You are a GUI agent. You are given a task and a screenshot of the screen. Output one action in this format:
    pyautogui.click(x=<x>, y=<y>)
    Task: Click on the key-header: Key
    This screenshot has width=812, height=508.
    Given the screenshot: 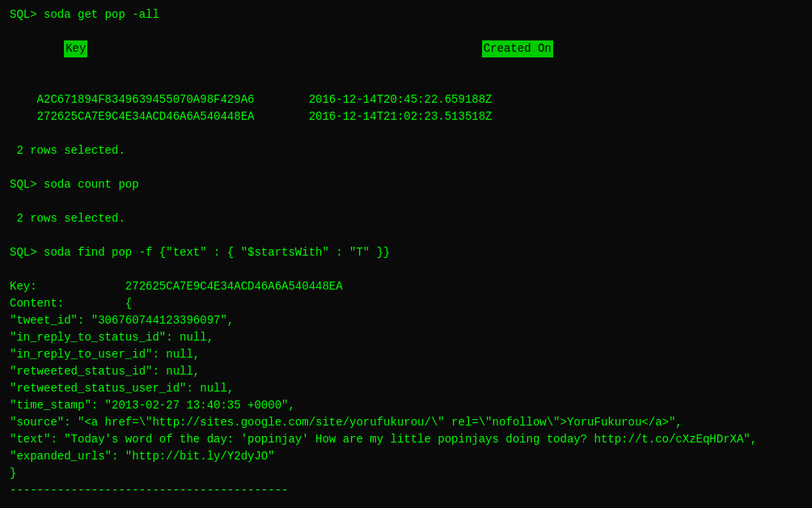 What is the action you would take?
    pyautogui.click(x=76, y=49)
    